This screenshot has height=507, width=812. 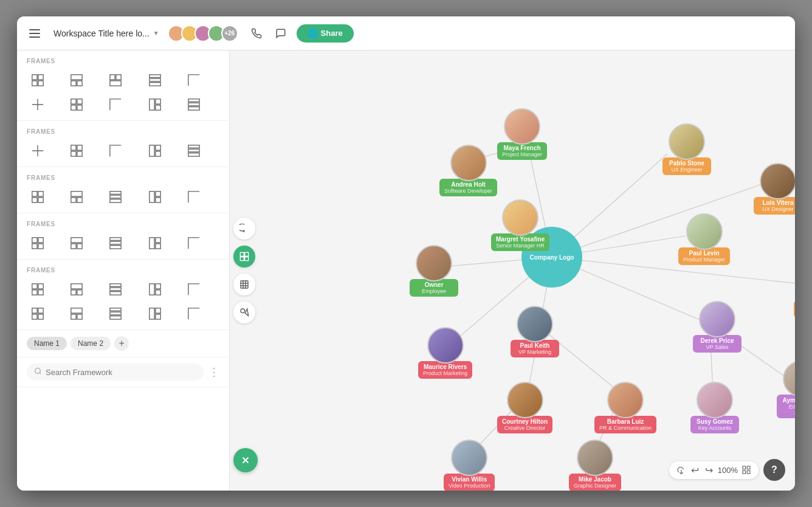 I want to click on org-node-paul-keith: Paul Keith VP Marketing, so click(x=535, y=332).